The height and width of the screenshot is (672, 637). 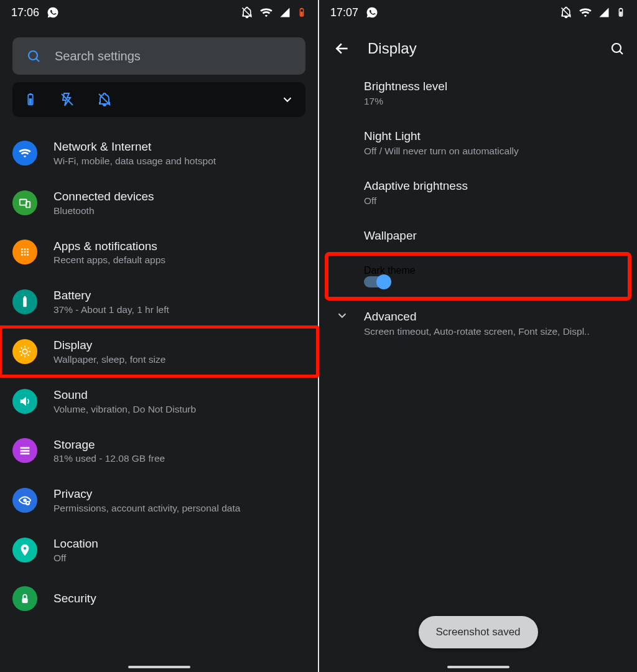 I want to click on row-title: Security, so click(x=75, y=599).